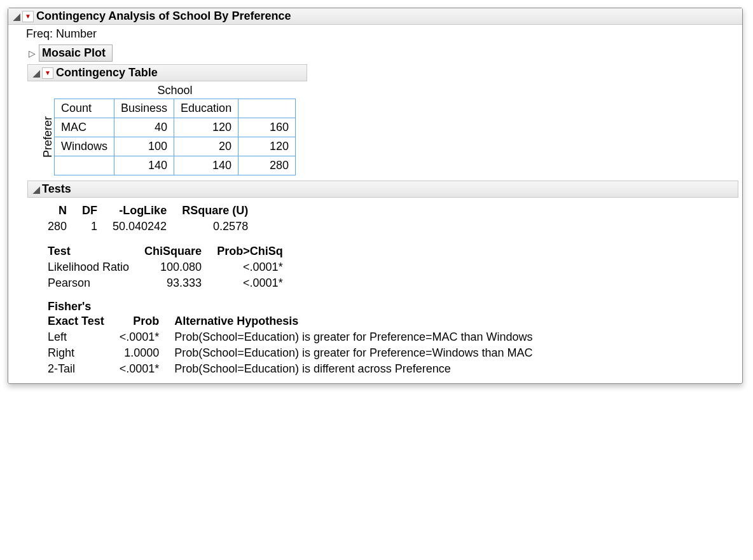 The height and width of the screenshot is (560, 753). What do you see at coordinates (389, 306) in the screenshot?
I see `fisher-title: Fisher's` at bounding box center [389, 306].